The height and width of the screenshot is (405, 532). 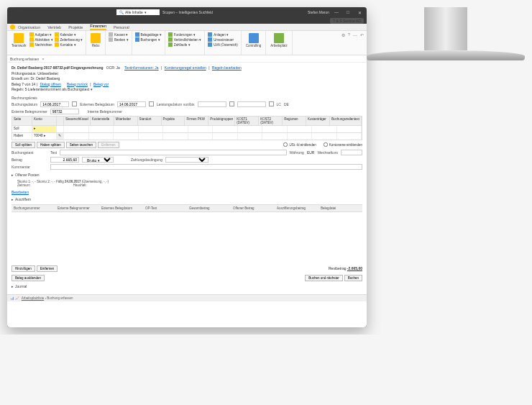 I want to click on app-title: Scopen – Intelligentes Suchfeld, so click(x=188, y=12).